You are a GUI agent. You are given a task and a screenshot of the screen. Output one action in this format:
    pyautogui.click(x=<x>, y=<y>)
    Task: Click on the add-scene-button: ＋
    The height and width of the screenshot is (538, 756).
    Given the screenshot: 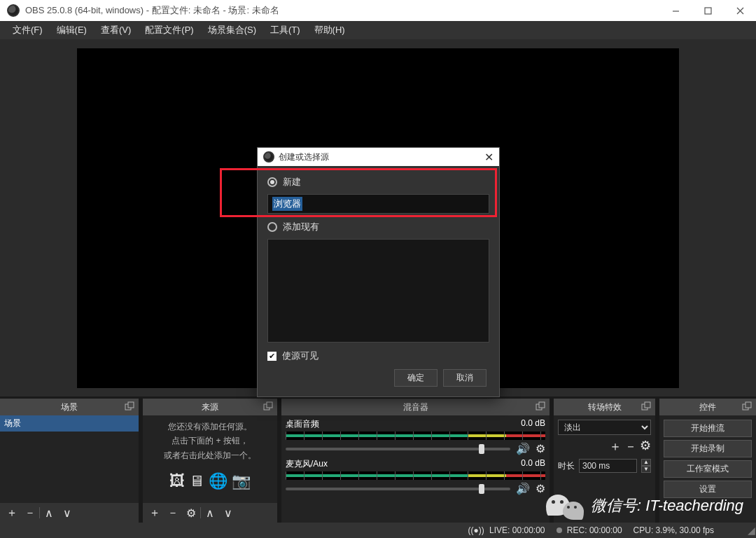 What is the action you would take?
    pyautogui.click(x=12, y=513)
    